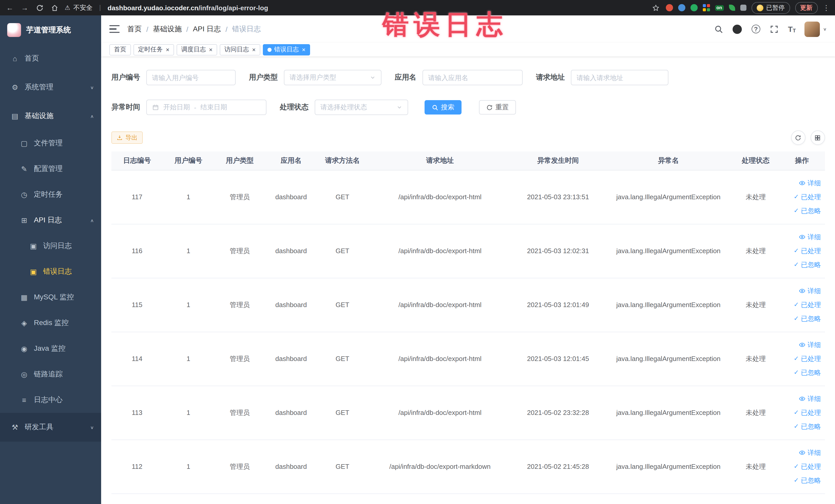 The height and width of the screenshot is (504, 835). Describe the element at coordinates (656, 7) in the screenshot. I see `bookmark-star-icon` at that location.